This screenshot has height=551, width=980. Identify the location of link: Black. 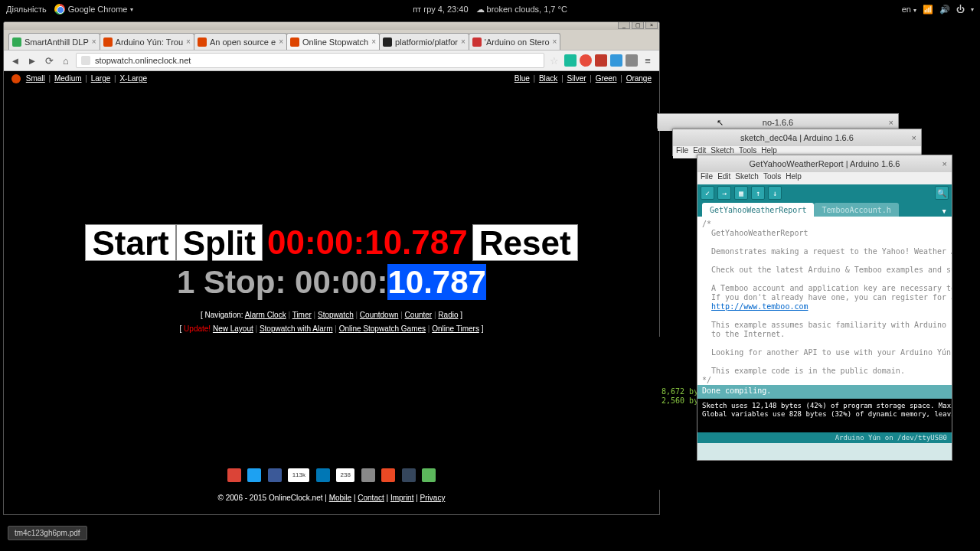
(548, 78).